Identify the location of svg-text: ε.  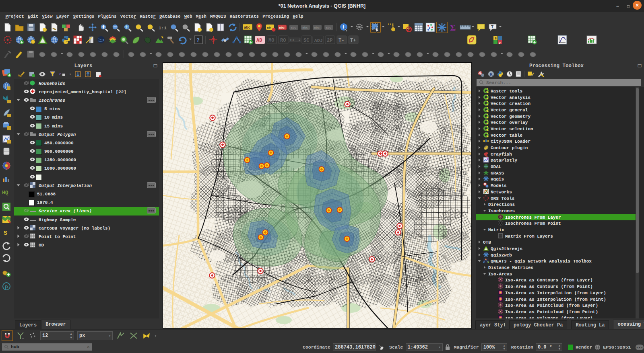
(60, 74).